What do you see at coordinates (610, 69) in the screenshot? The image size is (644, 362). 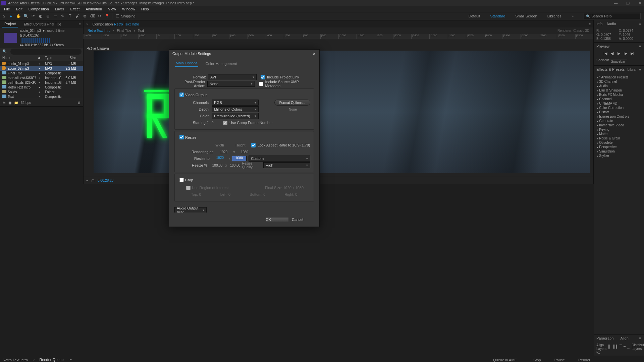 I see `tab-effects-presets: Effects & Presets` at bounding box center [610, 69].